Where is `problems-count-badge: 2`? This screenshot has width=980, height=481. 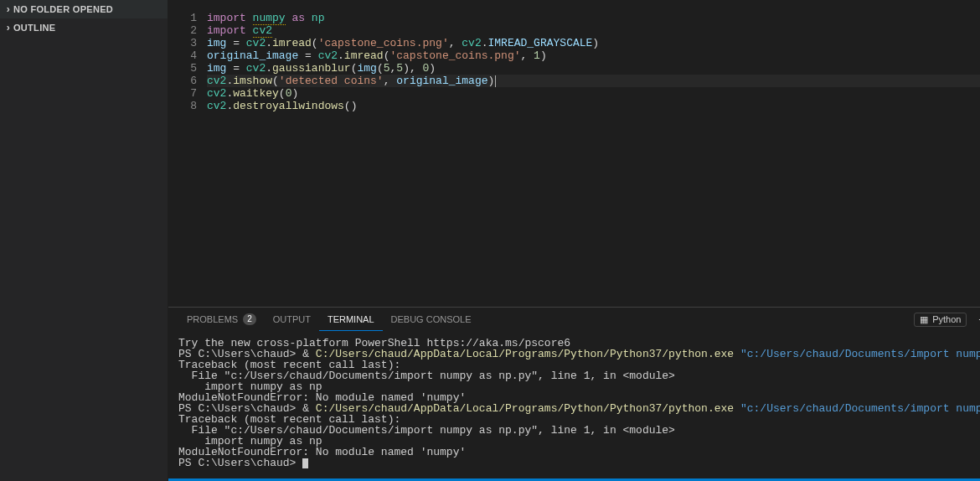 problems-count-badge: 2 is located at coordinates (250, 319).